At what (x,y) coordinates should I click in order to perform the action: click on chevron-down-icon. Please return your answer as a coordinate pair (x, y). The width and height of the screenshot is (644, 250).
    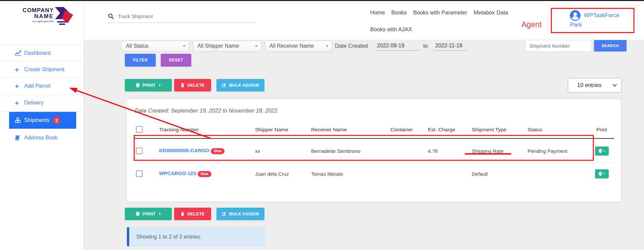
    Looking at the image, I should click on (615, 85).